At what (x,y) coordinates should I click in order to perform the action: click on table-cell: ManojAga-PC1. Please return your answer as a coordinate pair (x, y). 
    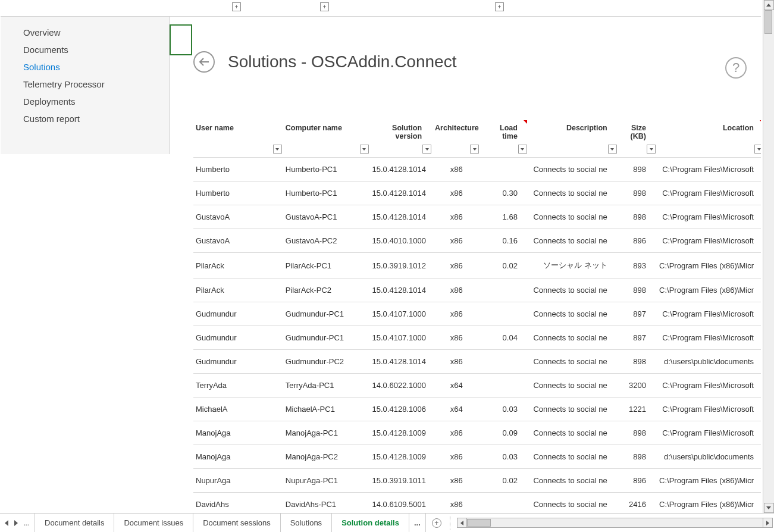
    Looking at the image, I should click on (327, 433).